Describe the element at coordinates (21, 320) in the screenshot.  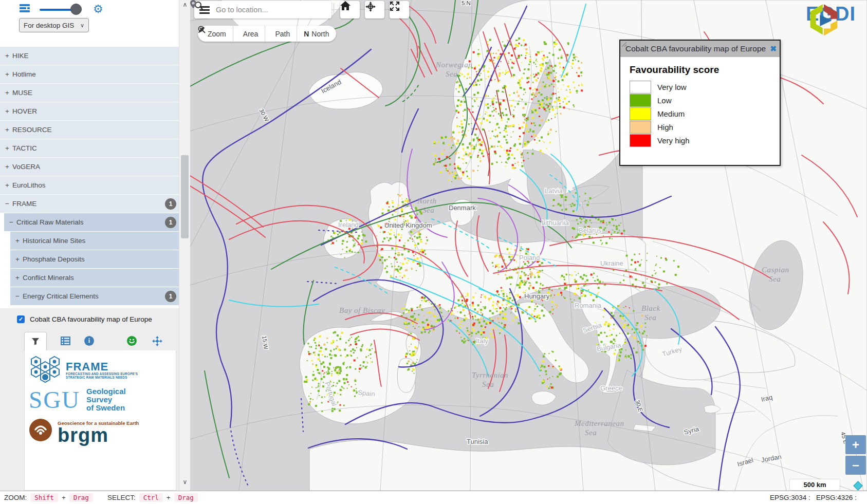
I see `cobalt-layer-checkbox: ✓` at that location.